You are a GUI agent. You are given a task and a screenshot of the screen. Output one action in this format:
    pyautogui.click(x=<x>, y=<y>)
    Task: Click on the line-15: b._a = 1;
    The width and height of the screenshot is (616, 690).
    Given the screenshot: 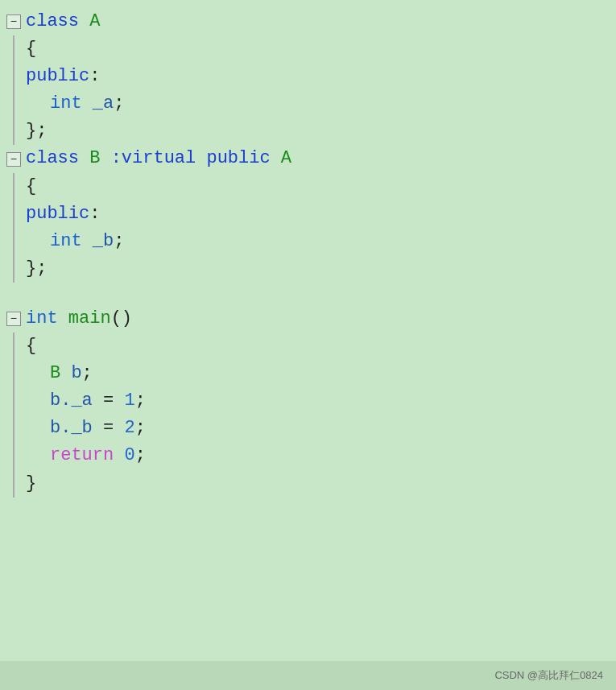 What is the action you would take?
    pyautogui.click(x=308, y=401)
    